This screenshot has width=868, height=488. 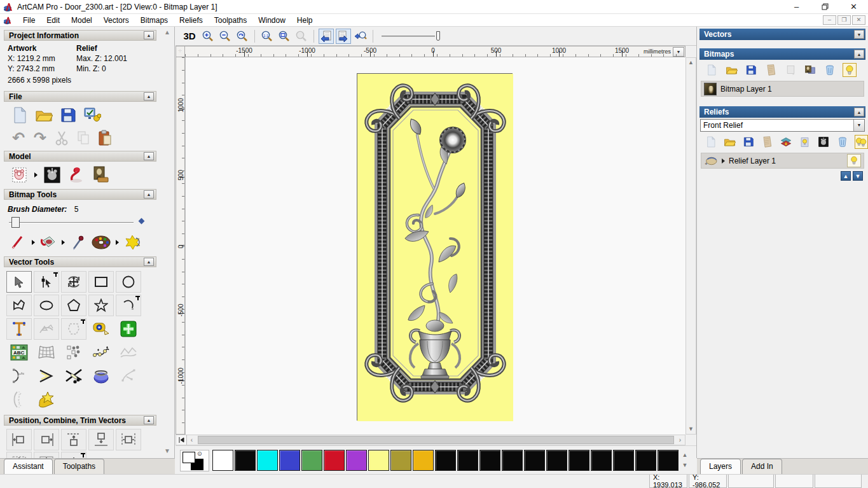 What do you see at coordinates (189, 36) in the screenshot?
I see `switch-to-3d-button: 3D` at bounding box center [189, 36].